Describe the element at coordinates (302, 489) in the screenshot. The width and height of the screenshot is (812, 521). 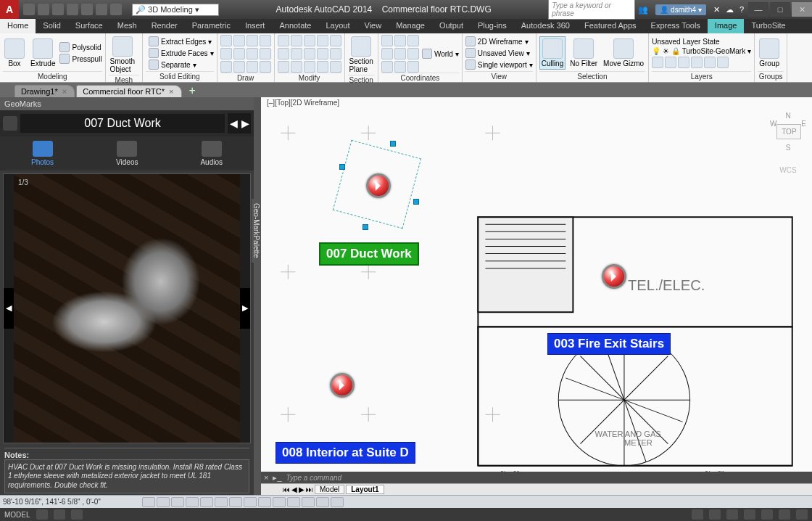
I see `tab-nav-next-icon: ▶` at that location.